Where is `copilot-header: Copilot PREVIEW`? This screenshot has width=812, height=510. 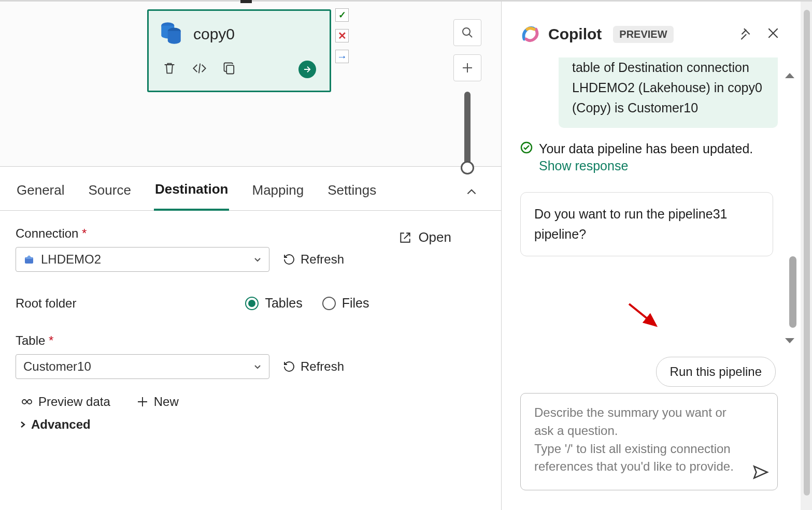 copilot-header: Copilot PREVIEW is located at coordinates (657, 26).